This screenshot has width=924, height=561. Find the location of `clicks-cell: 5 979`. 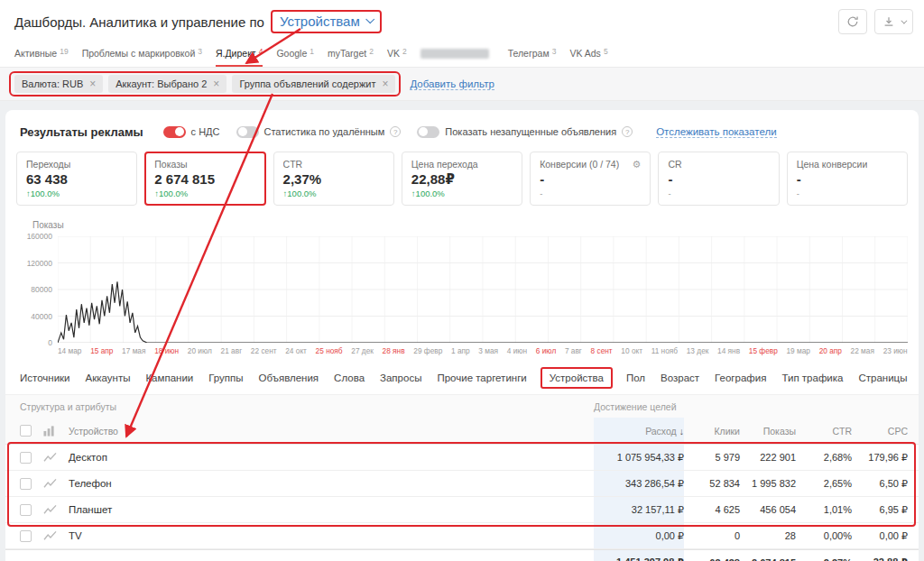

clicks-cell: 5 979 is located at coordinates (712, 457).